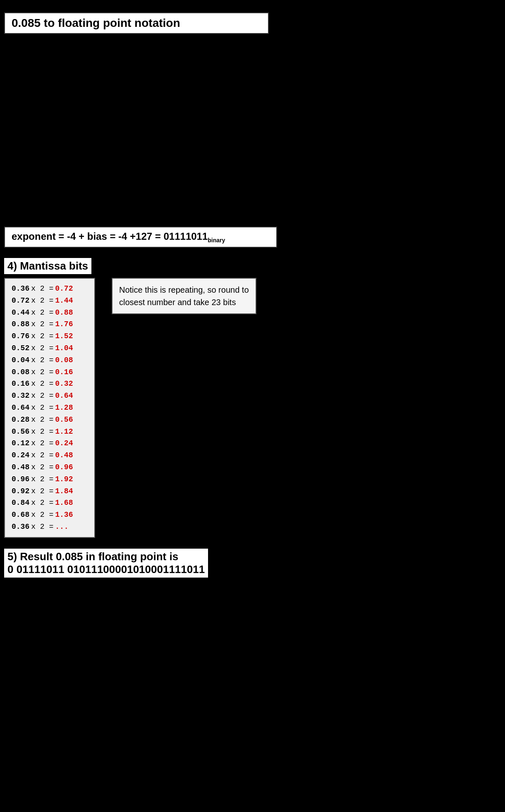 The width and height of the screenshot is (505, 812). What do you see at coordinates (50, 384) in the screenshot?
I see `mantissa-row: 0.16 x 2 = 0.32` at bounding box center [50, 384].